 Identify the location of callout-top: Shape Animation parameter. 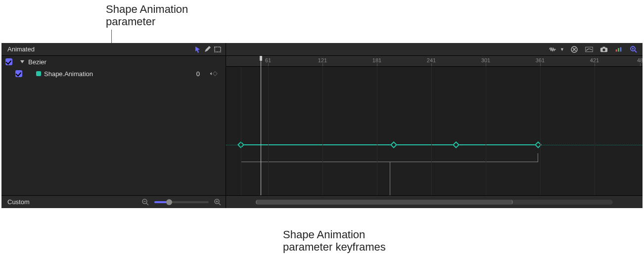
(147, 16).